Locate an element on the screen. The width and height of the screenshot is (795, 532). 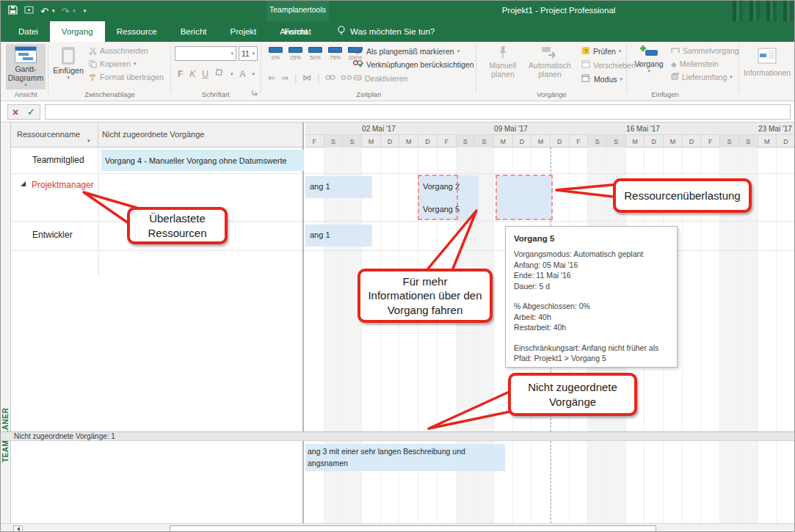
mode-calendar-icon: ? is located at coordinates (586, 79).